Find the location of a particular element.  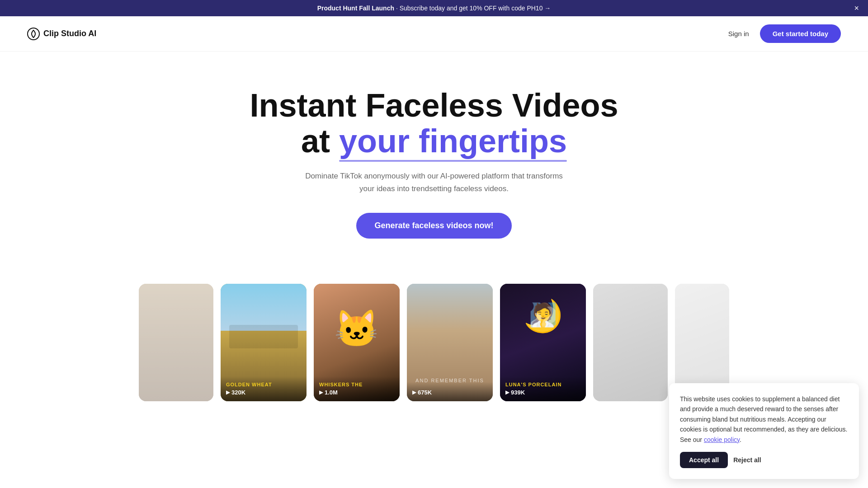

get-started-button: Get started today is located at coordinates (800, 33).